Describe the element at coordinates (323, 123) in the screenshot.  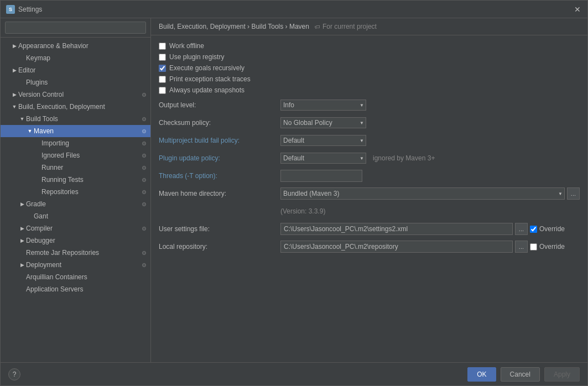
I see `checksum-policy-dropdown: No Global Policy Strict Lax Ignore` at that location.